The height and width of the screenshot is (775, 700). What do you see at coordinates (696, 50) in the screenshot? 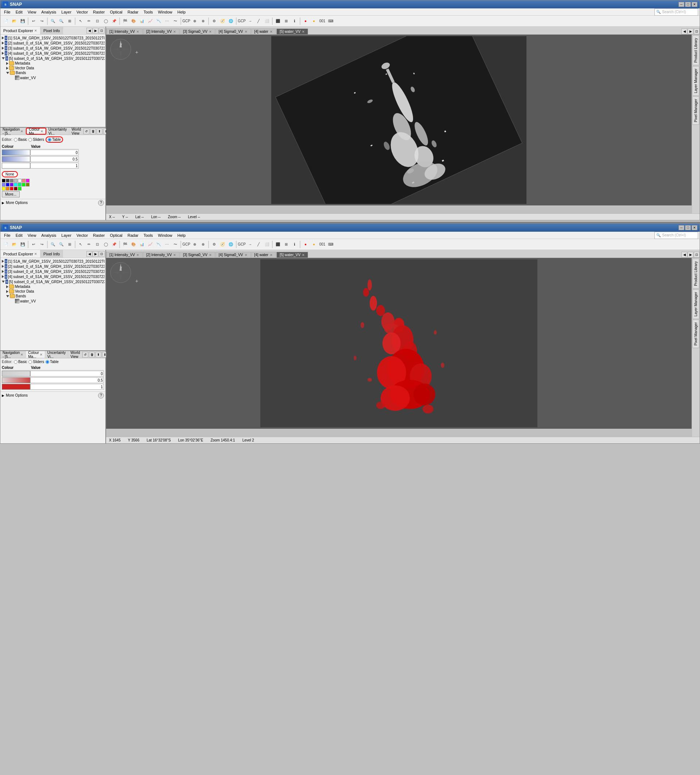
I see `right-sidebar-product-library: Product Library` at bounding box center [696, 50].